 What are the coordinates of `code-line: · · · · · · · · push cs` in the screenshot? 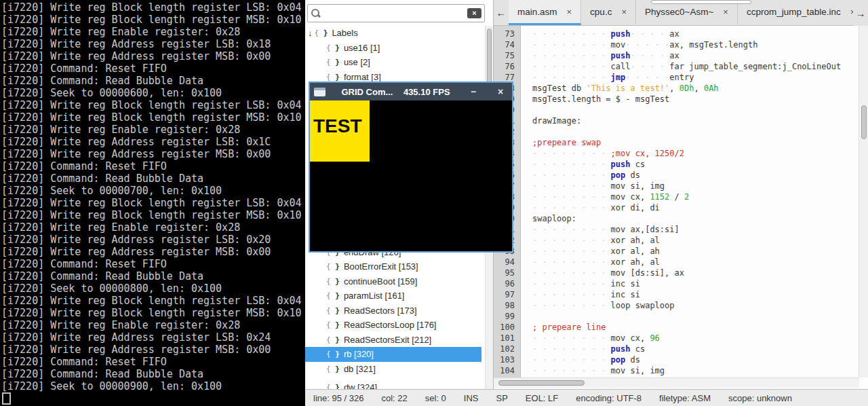 It's located at (696, 164).